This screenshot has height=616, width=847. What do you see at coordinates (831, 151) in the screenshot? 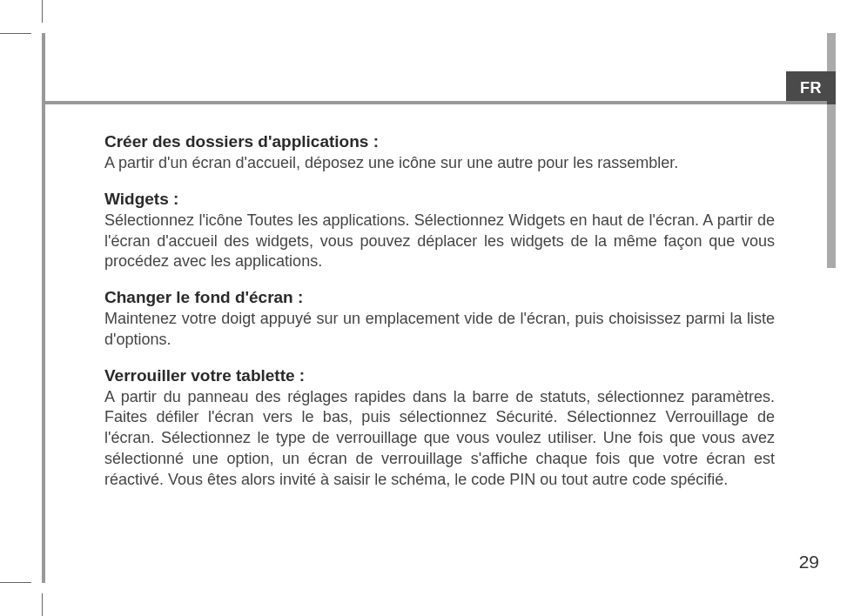
I see `page-edge-strip` at bounding box center [831, 151].